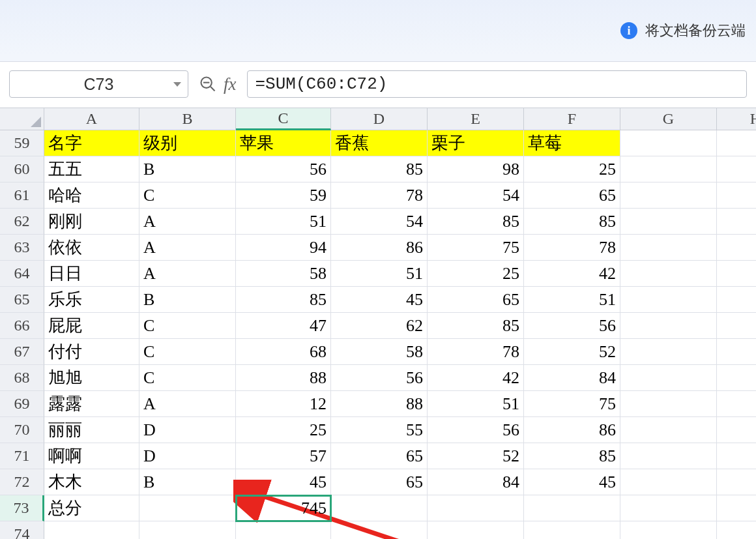 The image size is (756, 539). I want to click on cell-strawberry: 65, so click(572, 196).